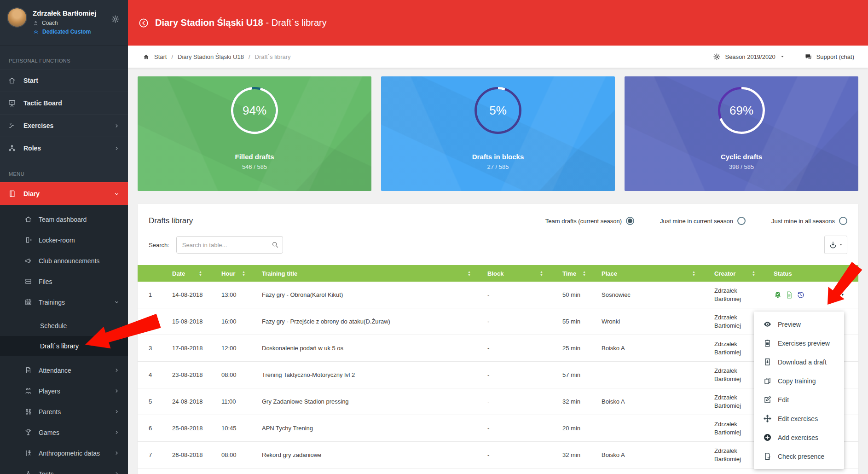 The width and height of the screenshot is (868, 474). What do you see at coordinates (64, 23) in the screenshot?
I see `user-profile: Zdrzałek Bartłomiej Coach Dedicated Cust…` at bounding box center [64, 23].